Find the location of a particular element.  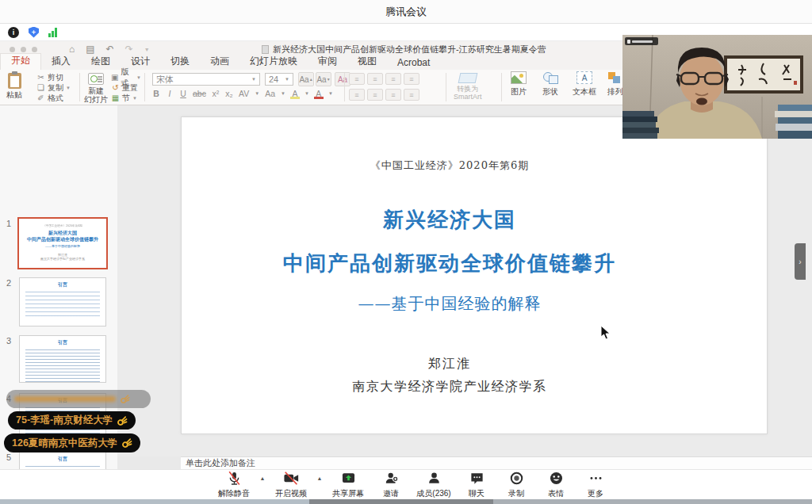

side-panel-toggle: › is located at coordinates (800, 262).